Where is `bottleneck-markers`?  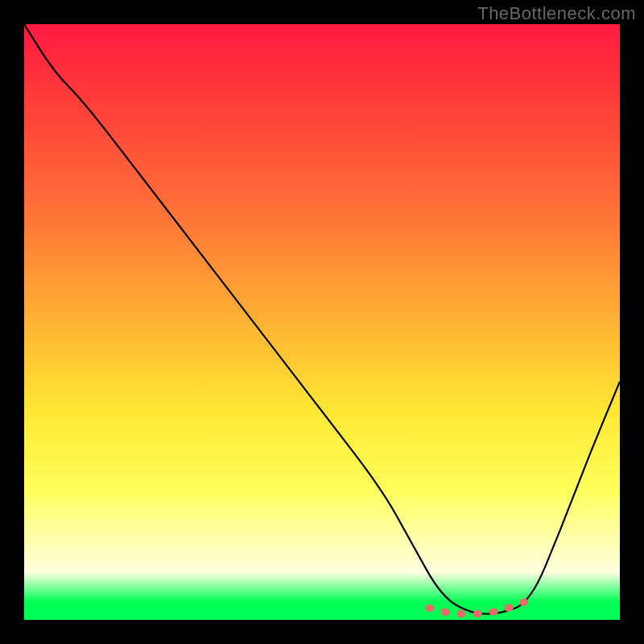 bottleneck-markers is located at coordinates (477, 609).